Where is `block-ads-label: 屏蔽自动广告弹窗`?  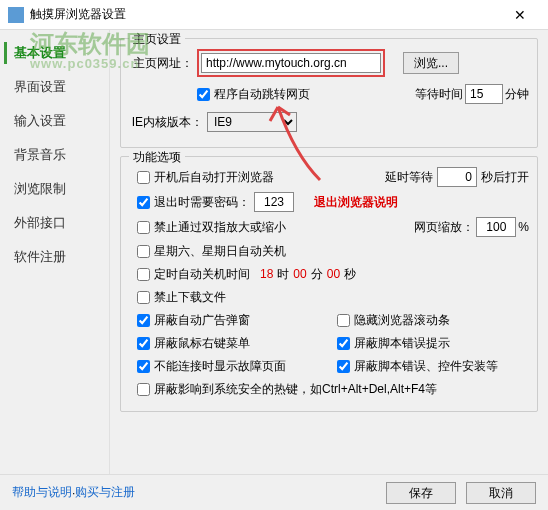 block-ads-label: 屏蔽自动广告弹窗 is located at coordinates (202, 320).